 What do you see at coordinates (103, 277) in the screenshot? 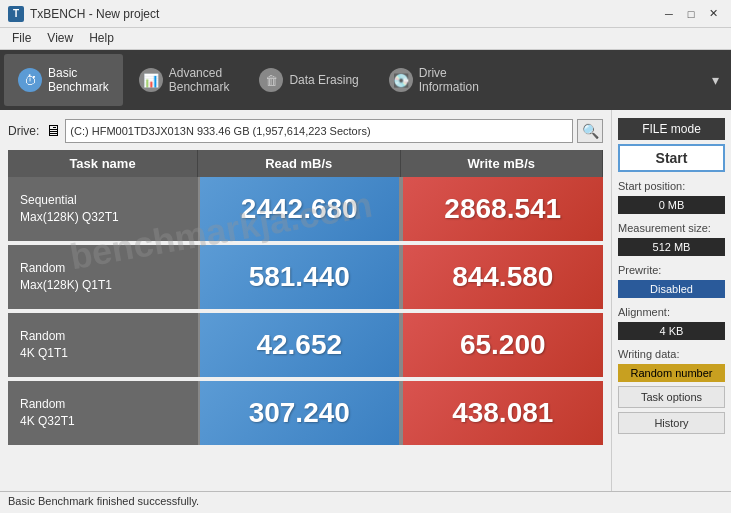
I see `row-2-label: RandomMax(128K) Q1T1` at bounding box center [103, 277].